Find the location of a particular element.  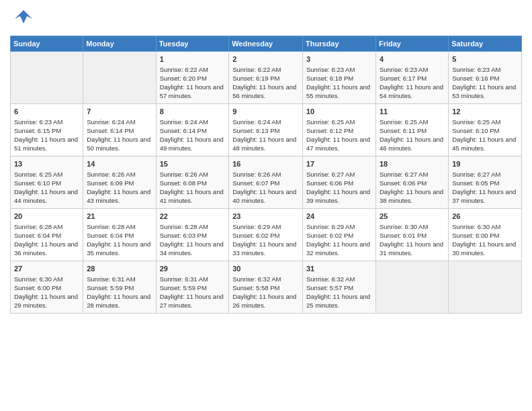

calendar-cell: 26Sunrise: 6:30 AMSunset: 6:00 PMDayligh… is located at coordinates (485, 235).